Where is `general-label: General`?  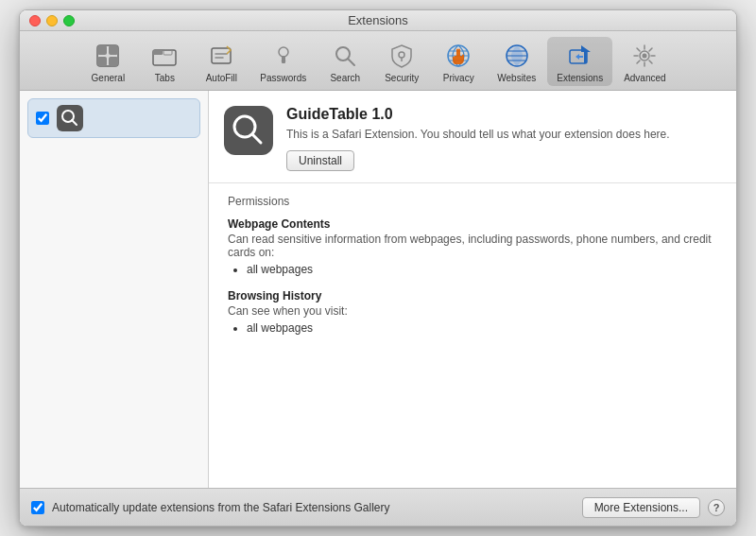
general-label: General is located at coordinates (109, 78).